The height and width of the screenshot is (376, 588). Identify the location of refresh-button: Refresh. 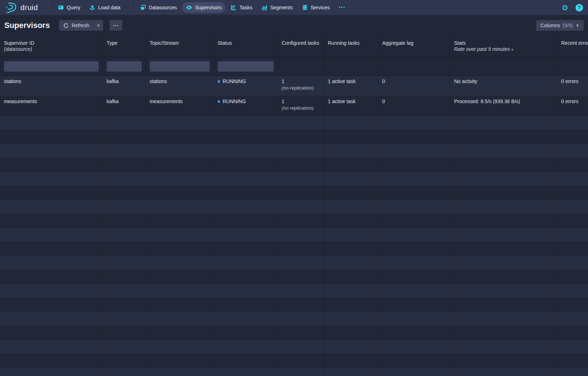
(76, 25).